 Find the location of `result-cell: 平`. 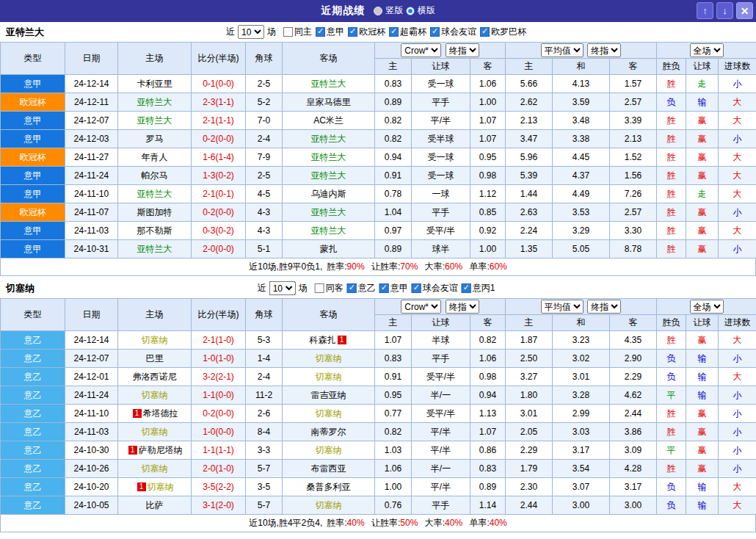

result-cell: 平 is located at coordinates (672, 395).